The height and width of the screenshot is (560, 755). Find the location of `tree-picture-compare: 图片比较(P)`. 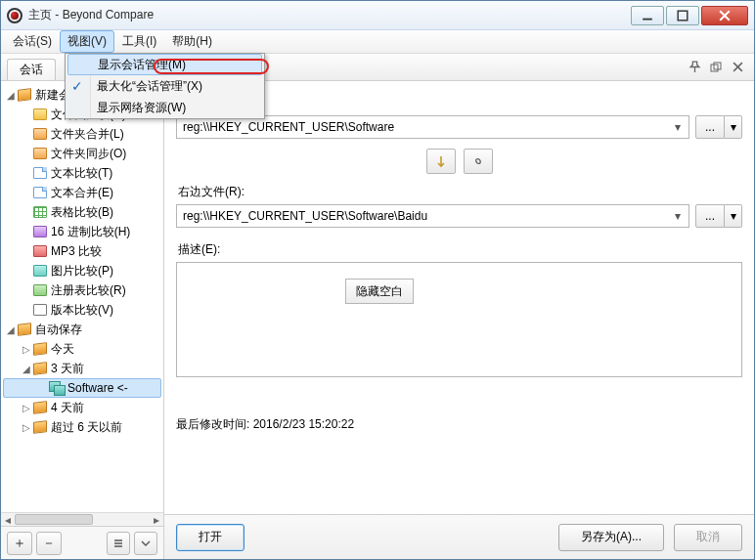

tree-picture-compare: 图片比较(P) is located at coordinates (82, 271).